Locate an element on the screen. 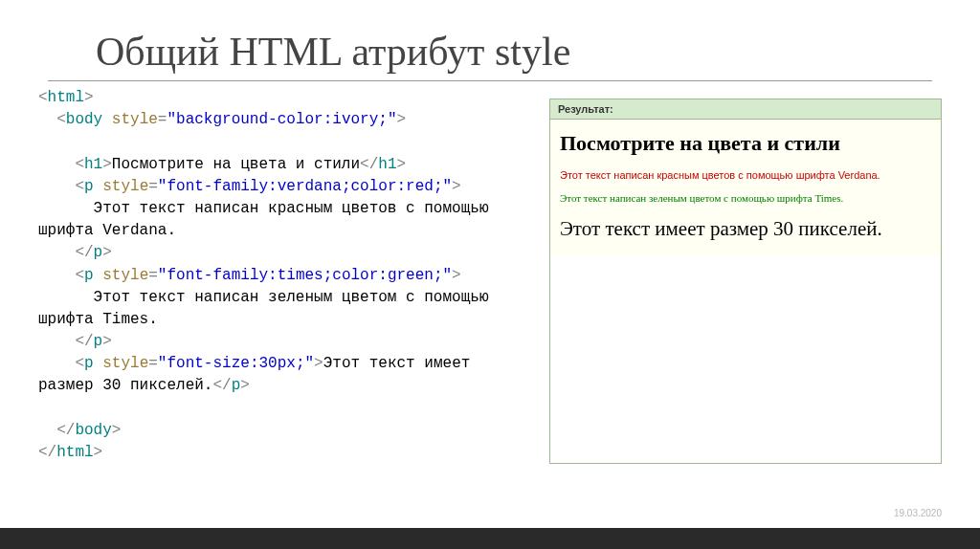 The width and height of the screenshot is (980, 549). bottom-bar is located at coordinates (490, 538).